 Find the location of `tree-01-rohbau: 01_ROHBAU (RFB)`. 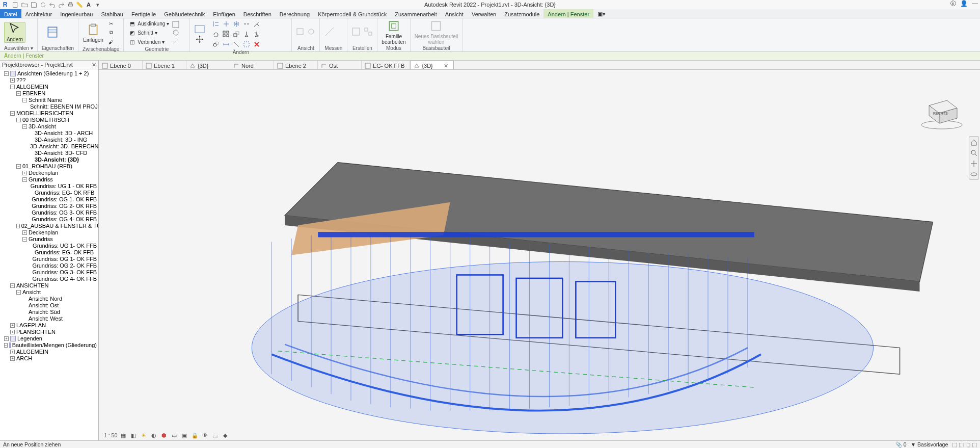

tree-01-rohbau: 01_ROHBAU (RFB) is located at coordinates (47, 166).